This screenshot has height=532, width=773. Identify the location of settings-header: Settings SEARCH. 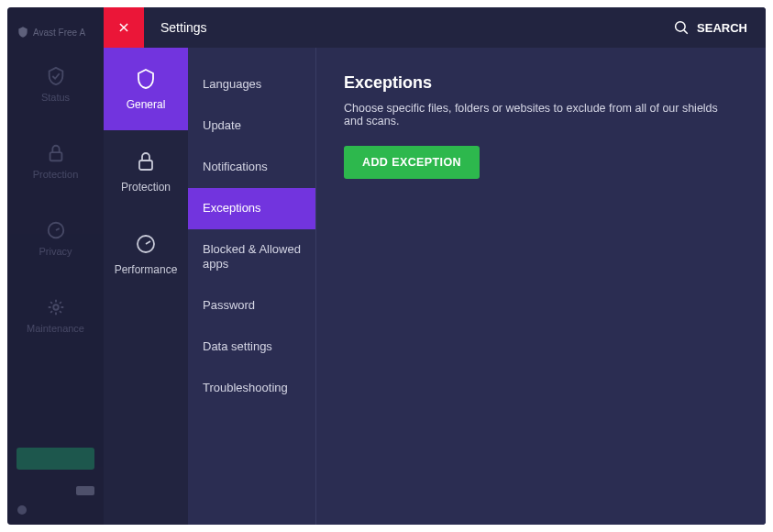
(435, 28).